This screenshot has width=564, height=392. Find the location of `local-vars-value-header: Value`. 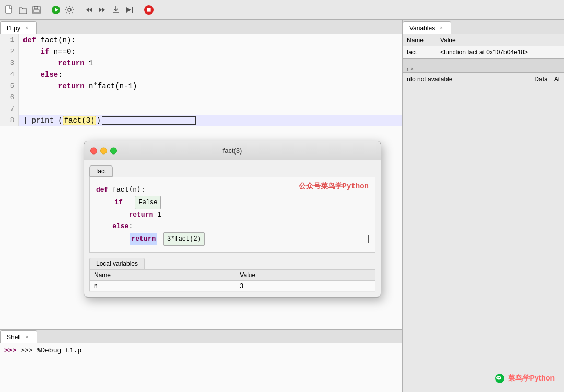

local-vars-value-header: Value is located at coordinates (305, 276).